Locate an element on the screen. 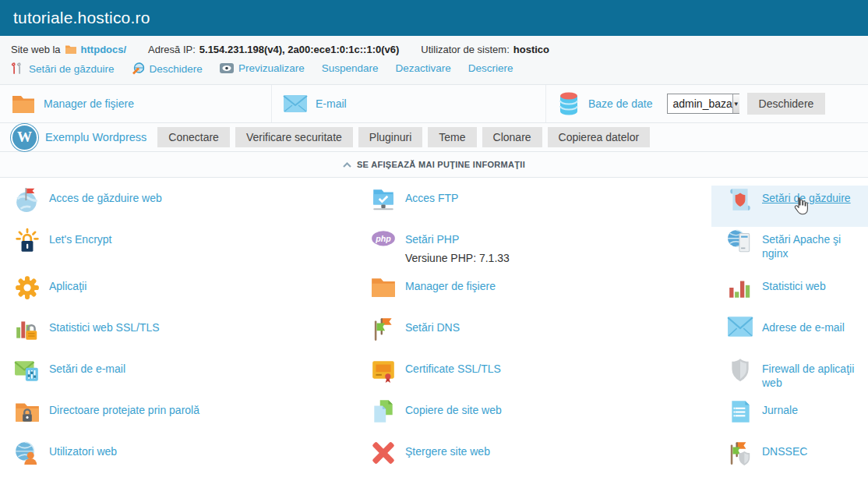 The height and width of the screenshot is (481, 868). quick-file-manager: Manager de fişiere is located at coordinates (136, 104).